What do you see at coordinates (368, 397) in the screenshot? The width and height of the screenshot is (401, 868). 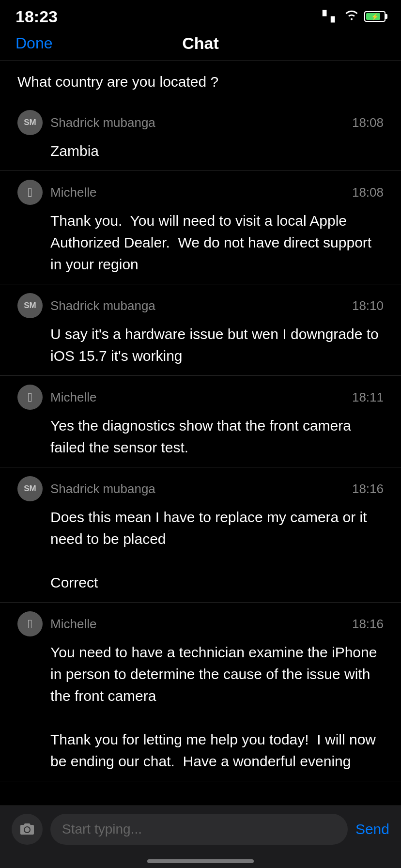 I see `message-time: 18:11` at bounding box center [368, 397].